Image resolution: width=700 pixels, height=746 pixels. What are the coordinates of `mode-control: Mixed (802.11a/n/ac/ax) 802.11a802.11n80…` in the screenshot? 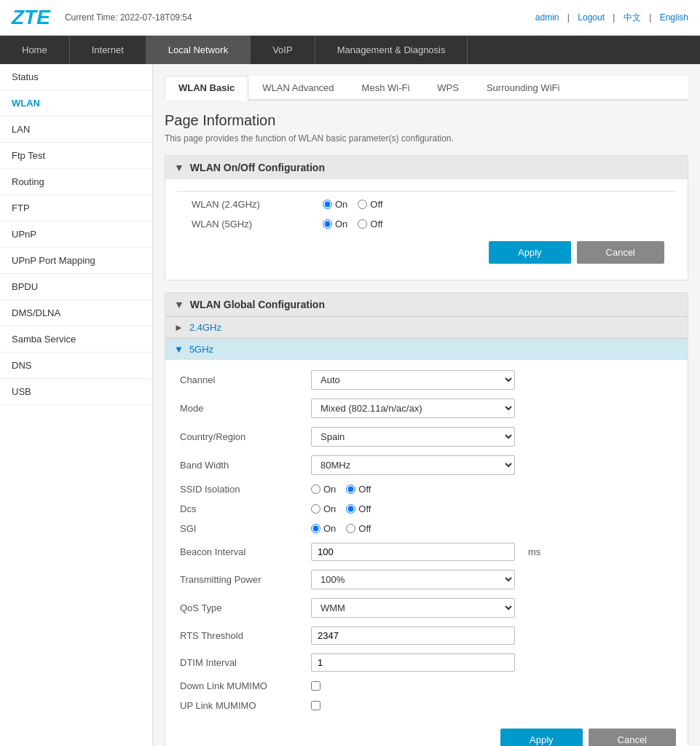 It's located at (413, 408).